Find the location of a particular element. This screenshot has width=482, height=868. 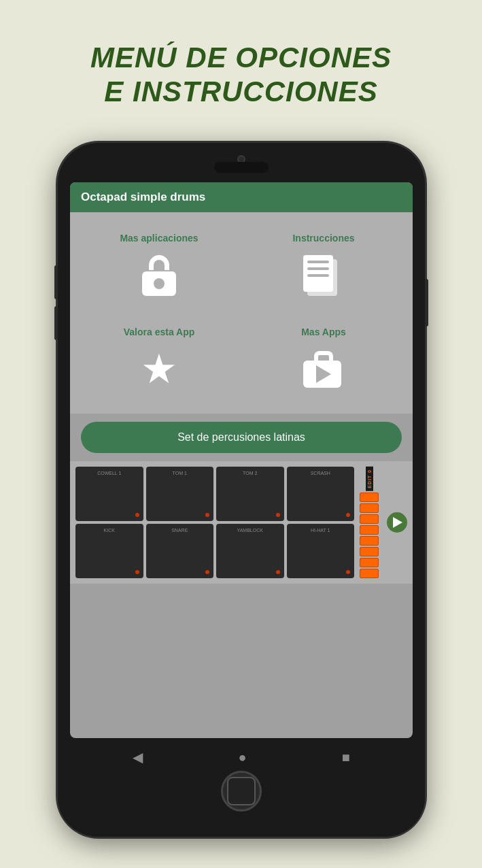

drum-area: COWELL 1 TOM 1 TOM 2 SCRASH KICK is located at coordinates (241, 522).